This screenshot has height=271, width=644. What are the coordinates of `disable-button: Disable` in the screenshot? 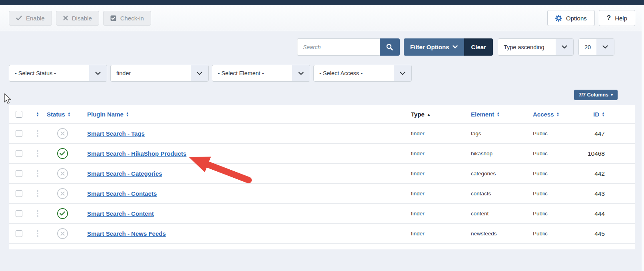 It's located at (78, 18).